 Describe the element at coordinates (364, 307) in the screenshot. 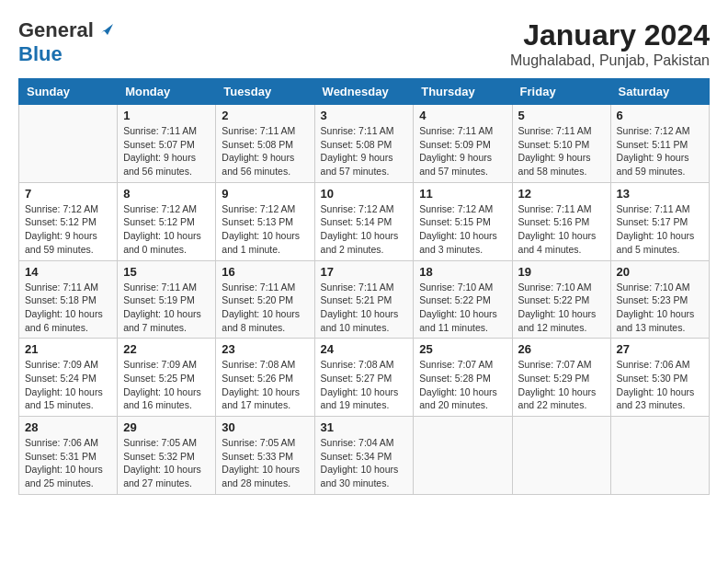

I see `day-detail: Sunrise: 7:11 AMSunset: 5:21 PMDaylight:…` at that location.